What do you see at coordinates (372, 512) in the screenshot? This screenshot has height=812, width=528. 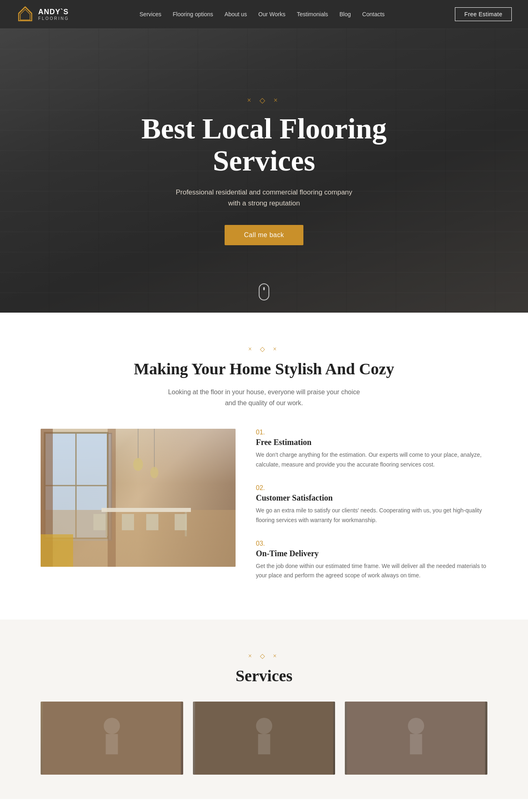 I see `features-list: 01. Free Estimation We don't charge anyt…` at bounding box center [372, 512].